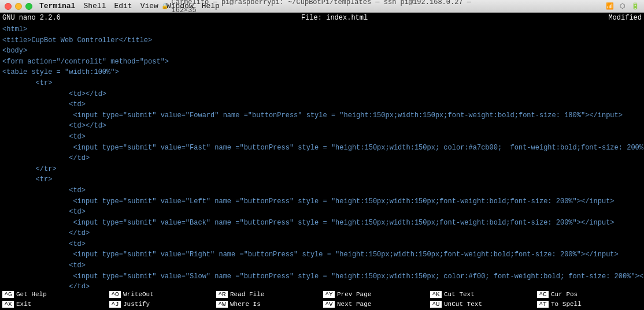 The height and width of the screenshot is (310, 644). What do you see at coordinates (53, 304) in the screenshot?
I see `shortcut-item: ^XExit` at bounding box center [53, 304].